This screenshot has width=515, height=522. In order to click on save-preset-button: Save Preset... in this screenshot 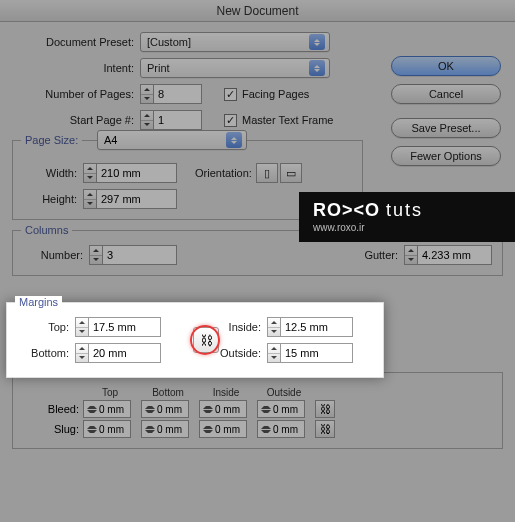, I will do `click(446, 128)`.